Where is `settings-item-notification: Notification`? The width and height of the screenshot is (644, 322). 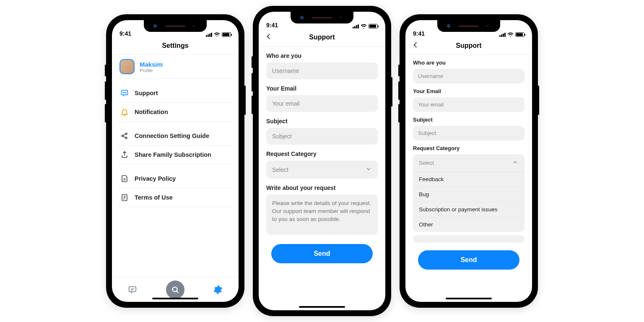
settings-item-notification: Notification is located at coordinates (175, 112).